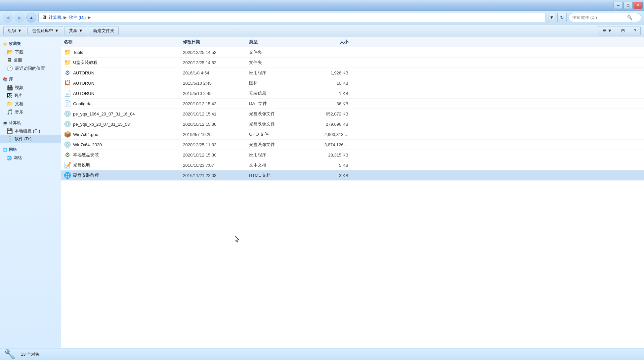 The image size is (644, 360). I want to click on file-row: ⚙ AUTORUN 2016/1/8 4:54 应用程序 1,926 KB, so click(353, 73).